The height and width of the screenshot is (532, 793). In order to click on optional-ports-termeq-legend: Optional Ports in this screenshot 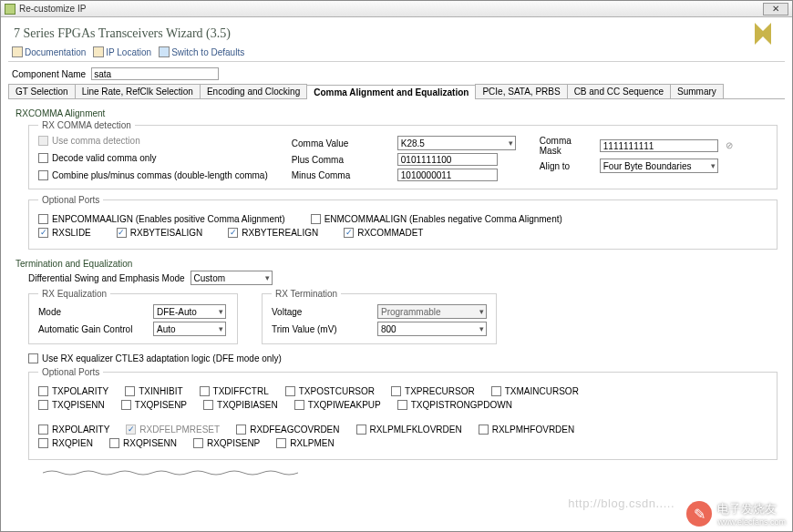, I will do `click(71, 372)`.